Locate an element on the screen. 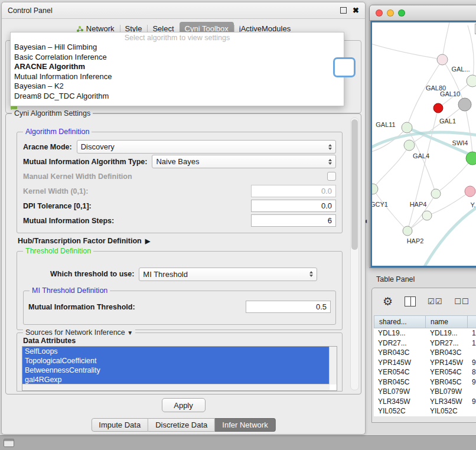 The image size is (476, 450). which-threshold-value: MI Threshold is located at coordinates (224, 274).